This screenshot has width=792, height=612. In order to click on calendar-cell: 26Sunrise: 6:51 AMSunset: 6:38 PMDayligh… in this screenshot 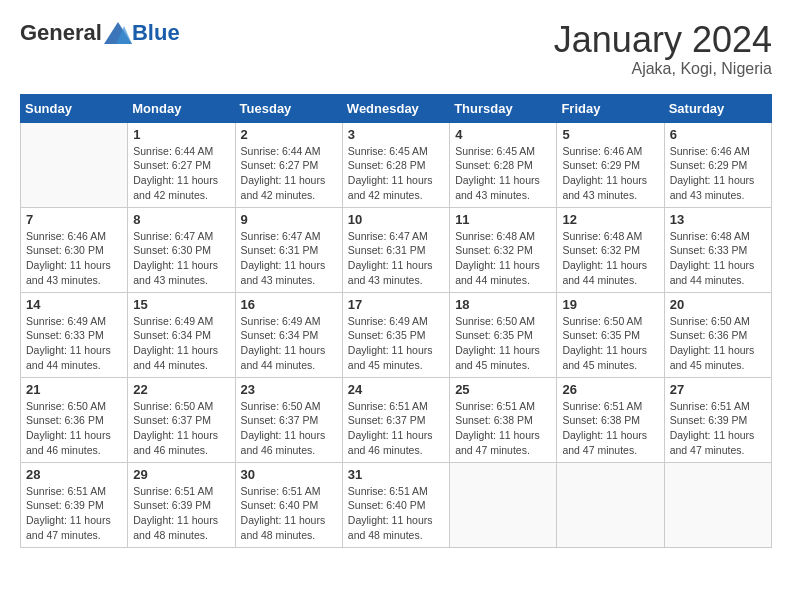, I will do `click(610, 420)`.